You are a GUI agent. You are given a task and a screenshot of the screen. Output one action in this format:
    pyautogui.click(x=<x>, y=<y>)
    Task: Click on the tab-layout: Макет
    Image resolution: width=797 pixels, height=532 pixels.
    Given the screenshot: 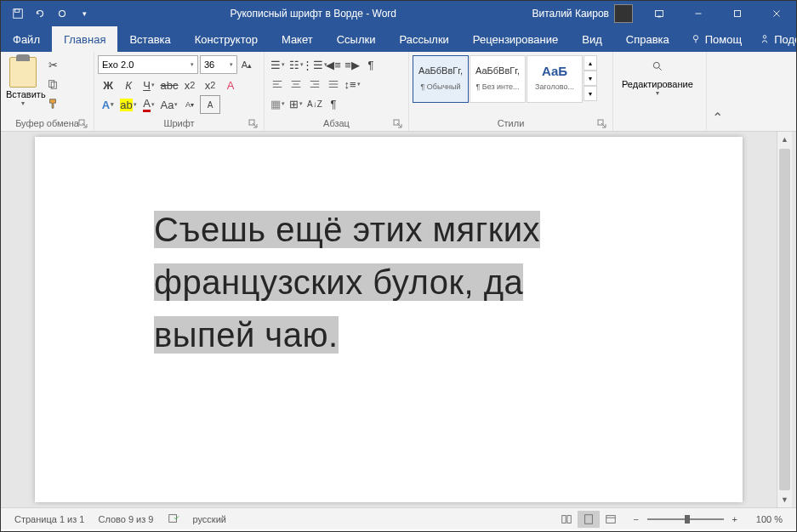 What is the action you would take?
    pyautogui.click(x=298, y=39)
    